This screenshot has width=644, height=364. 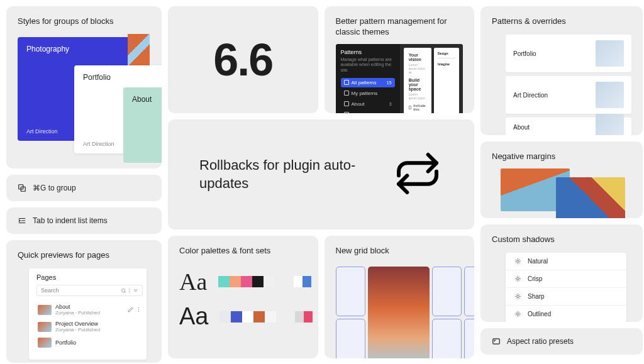 I want to click on stack-card-about: About, so click(x=142, y=125).